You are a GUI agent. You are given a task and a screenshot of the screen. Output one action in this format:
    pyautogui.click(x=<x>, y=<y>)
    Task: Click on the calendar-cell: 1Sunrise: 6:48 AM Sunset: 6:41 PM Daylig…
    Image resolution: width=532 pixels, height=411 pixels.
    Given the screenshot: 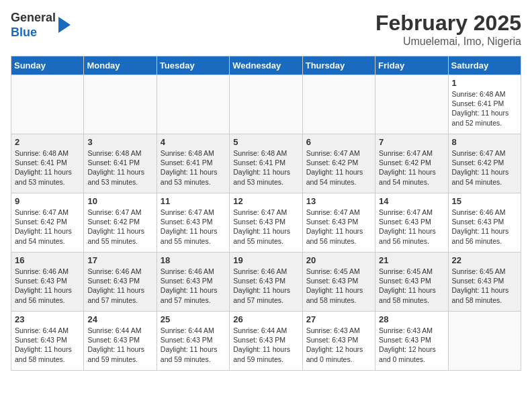 What is the action you would take?
    pyautogui.click(x=484, y=105)
    